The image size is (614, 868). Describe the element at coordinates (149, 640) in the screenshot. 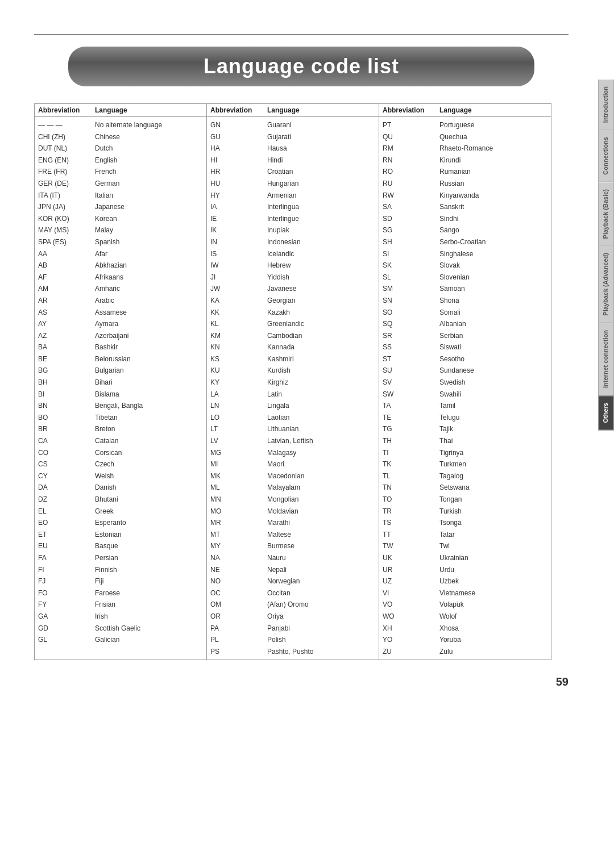

I see `lang-cell: Galician` at that location.